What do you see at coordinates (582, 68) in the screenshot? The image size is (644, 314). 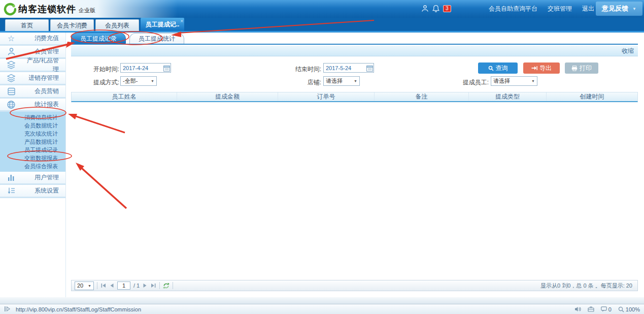 I see `print-button: 打印` at bounding box center [582, 68].